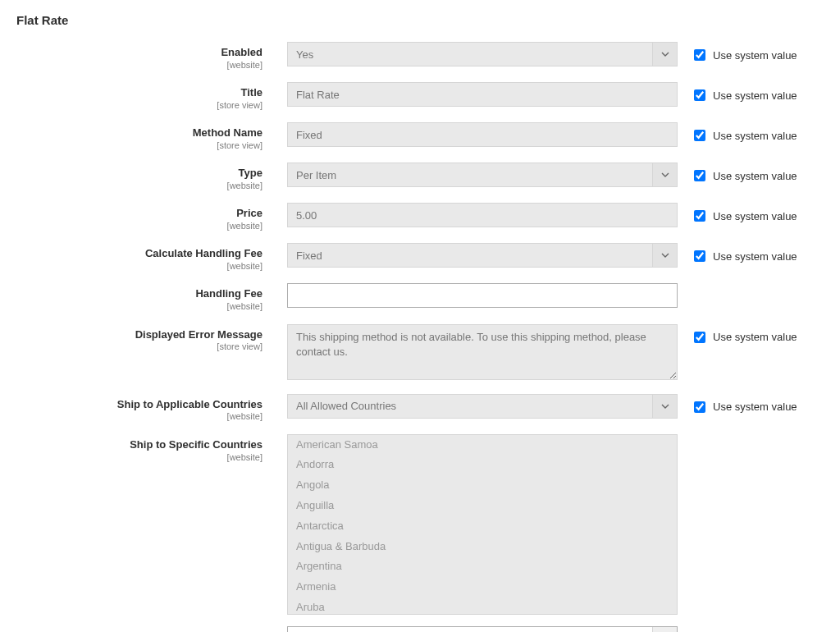 The image size is (840, 632). I want to click on scope-title: [store view], so click(139, 105).